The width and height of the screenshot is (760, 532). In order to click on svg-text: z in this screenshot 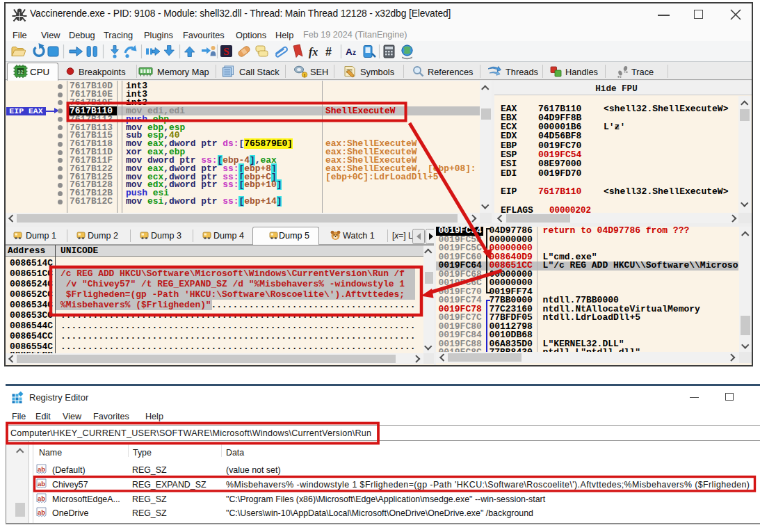, I will do `click(355, 53)`.